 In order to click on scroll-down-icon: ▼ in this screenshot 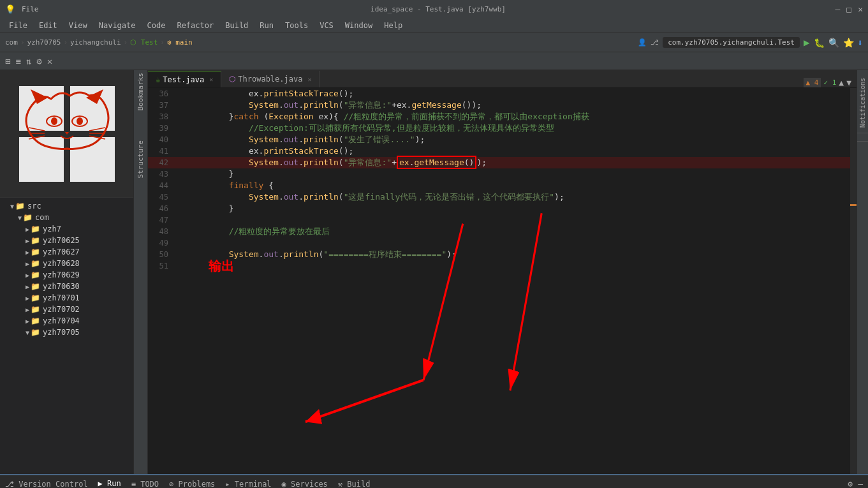, I will do `click(849, 83)`.